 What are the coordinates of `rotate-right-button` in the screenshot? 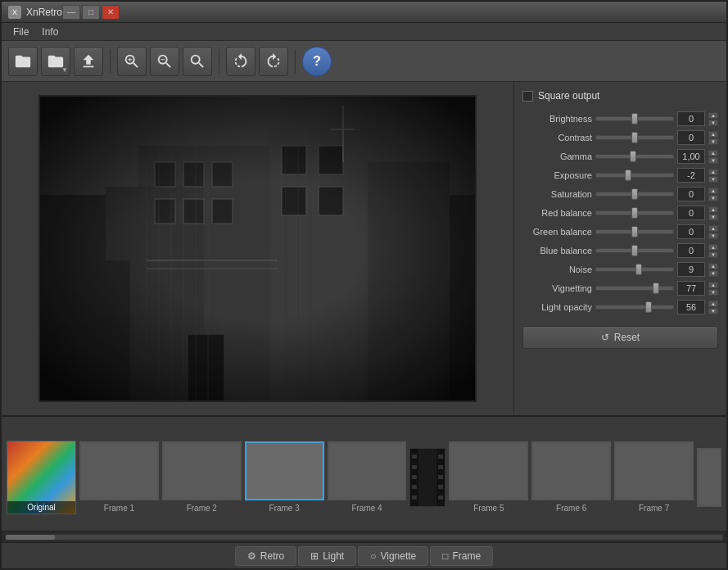 It's located at (274, 61).